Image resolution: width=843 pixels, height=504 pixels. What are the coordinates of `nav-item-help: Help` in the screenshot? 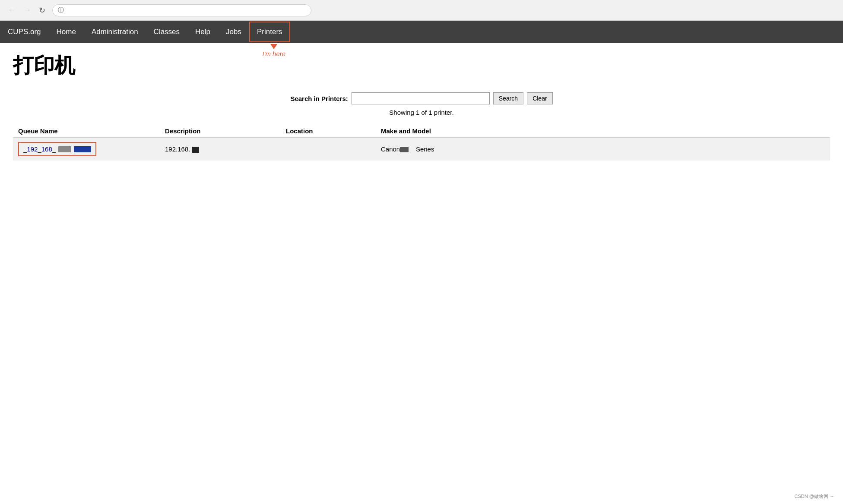 It's located at (203, 32).